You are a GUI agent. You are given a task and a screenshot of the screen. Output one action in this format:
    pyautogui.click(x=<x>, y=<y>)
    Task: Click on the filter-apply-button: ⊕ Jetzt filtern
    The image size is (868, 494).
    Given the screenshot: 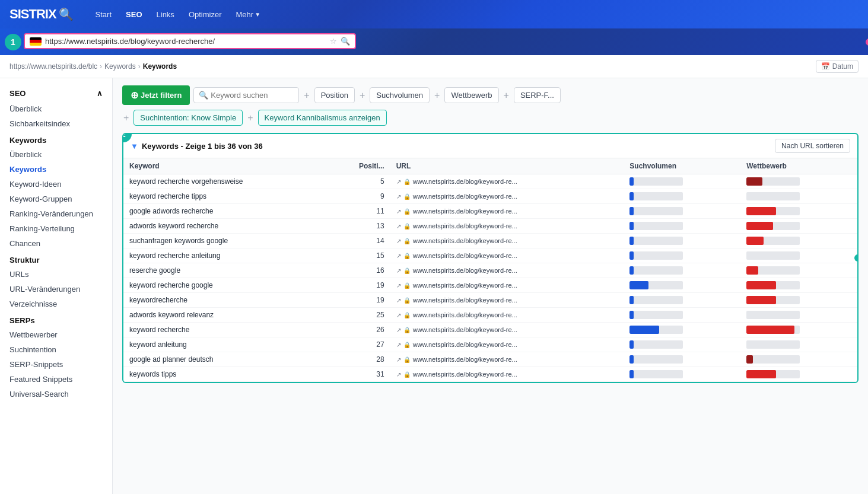 What is the action you would take?
    pyautogui.click(x=156, y=95)
    